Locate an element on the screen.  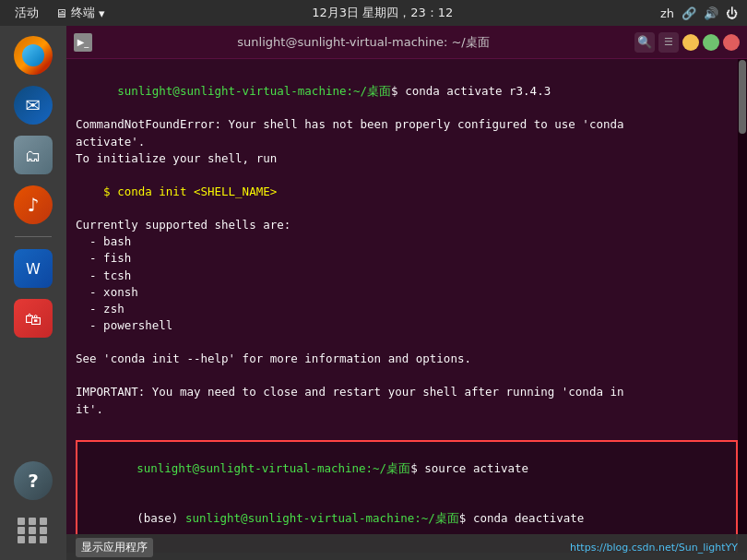
terminal-line-16: See 'conda init --help' for more informa… is located at coordinates (407, 359).